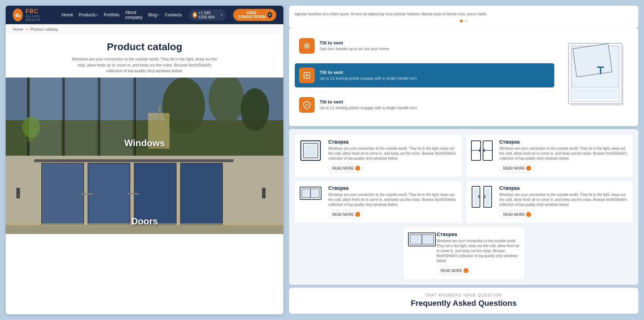  What do you see at coordinates (393, 200) in the screenshot?
I see `product-desc-3: Windows are your connection to the outsi…` at bounding box center [393, 200].